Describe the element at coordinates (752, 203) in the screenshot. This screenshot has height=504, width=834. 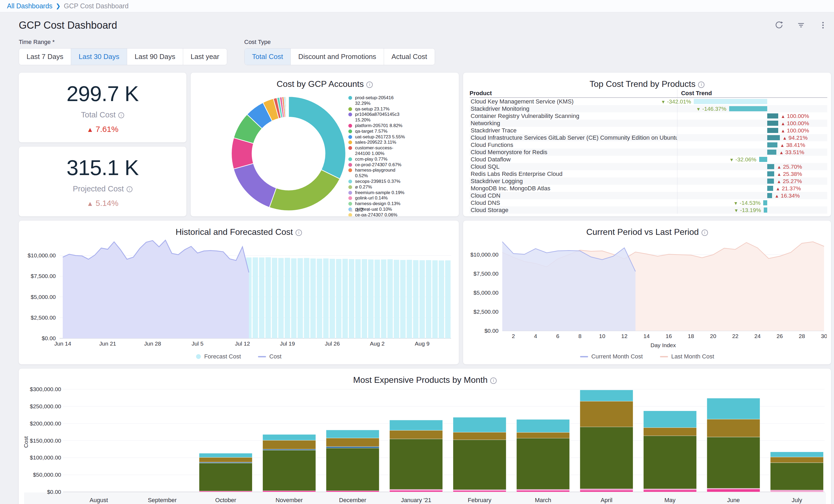
I see `cost-trend-cell: ▼ -14.53%` at that location.